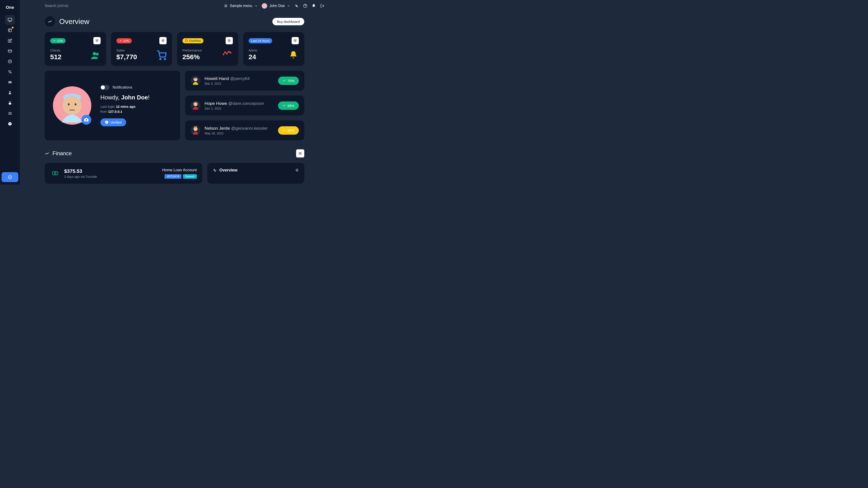 The width and height of the screenshot is (868, 488). Describe the element at coordinates (193, 41) in the screenshot. I see `stat-trend-pill: Overflow` at that location.